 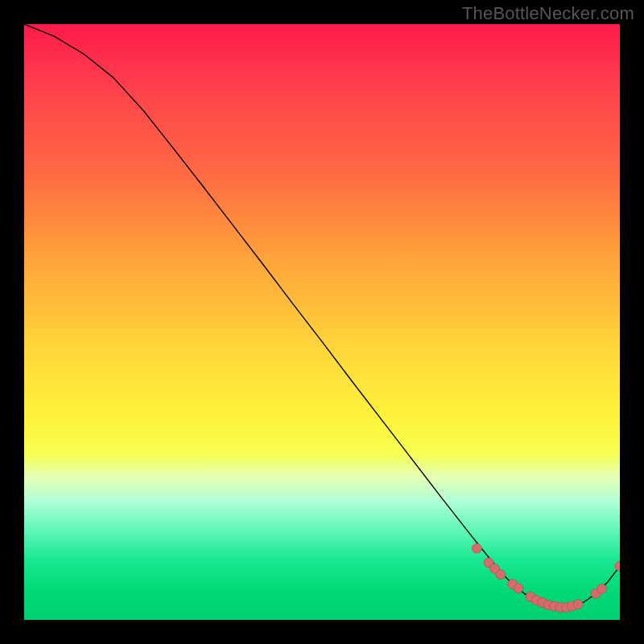 I want to click on watermark-text: TheBottleNecker.com, so click(x=548, y=14).